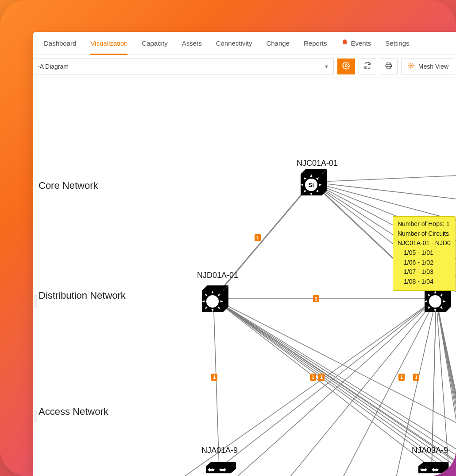 The width and height of the screenshot is (456, 476). I want to click on tab-label: Reports, so click(315, 43).